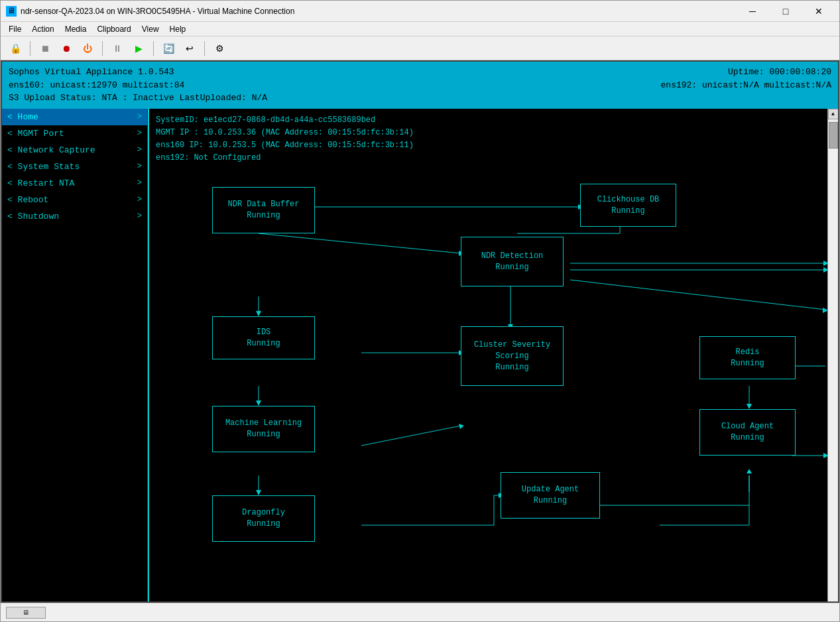  Describe the element at coordinates (117, 48) in the screenshot. I see `toolbar-pause-btn: ⏸` at that location.